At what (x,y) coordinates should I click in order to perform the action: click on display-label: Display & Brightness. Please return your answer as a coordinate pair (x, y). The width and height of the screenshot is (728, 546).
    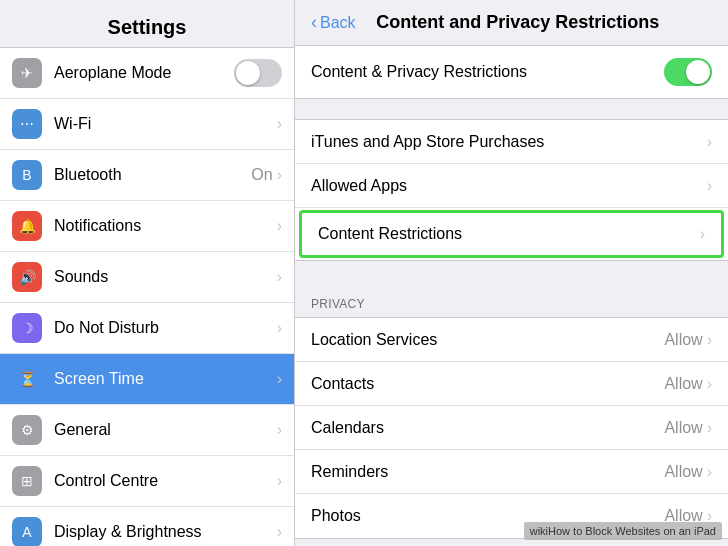
    Looking at the image, I should click on (166, 532).